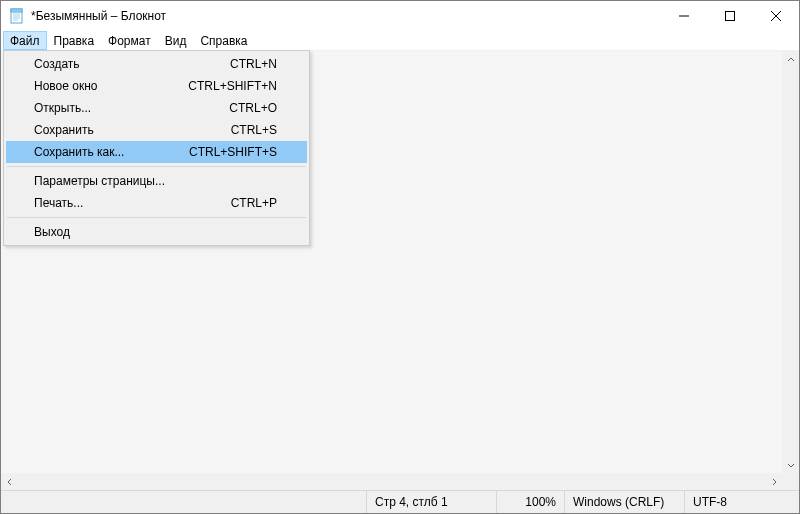  What do you see at coordinates (400, 16) in the screenshot?
I see `titlebar: *Безымянный – Блокнот` at bounding box center [400, 16].